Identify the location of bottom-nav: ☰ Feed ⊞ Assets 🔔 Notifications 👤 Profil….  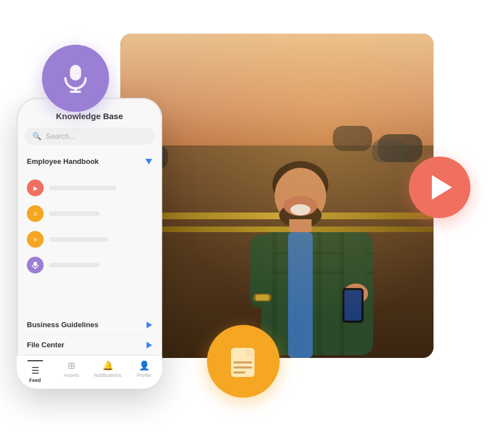
(90, 372).